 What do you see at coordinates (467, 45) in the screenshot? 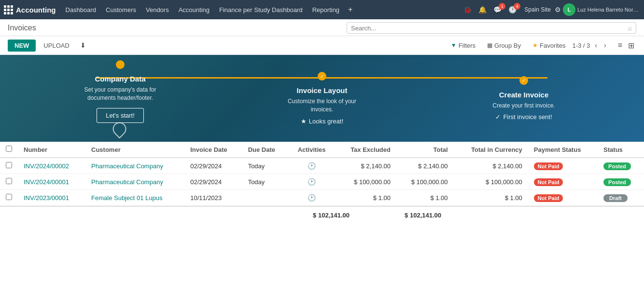
I see `filters-label: Filters` at bounding box center [467, 45].